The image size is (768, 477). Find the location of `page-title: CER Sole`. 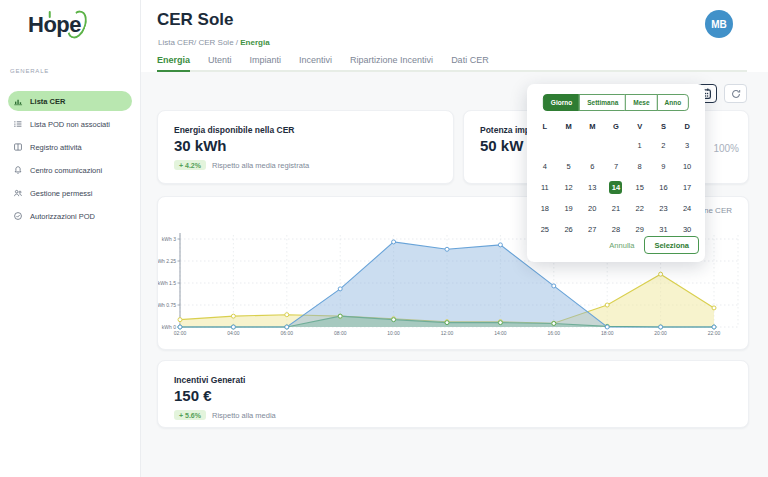

page-title: CER Sole is located at coordinates (196, 20).